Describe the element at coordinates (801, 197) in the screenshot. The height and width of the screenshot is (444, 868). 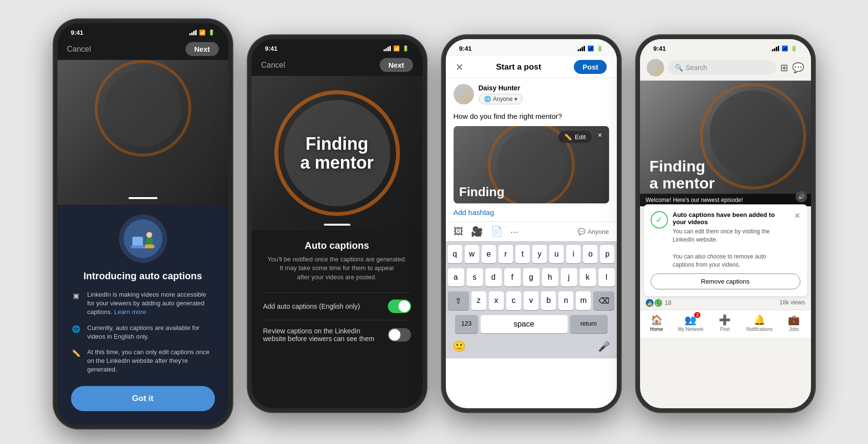
I see `sound-icon: 🔊` at that location.